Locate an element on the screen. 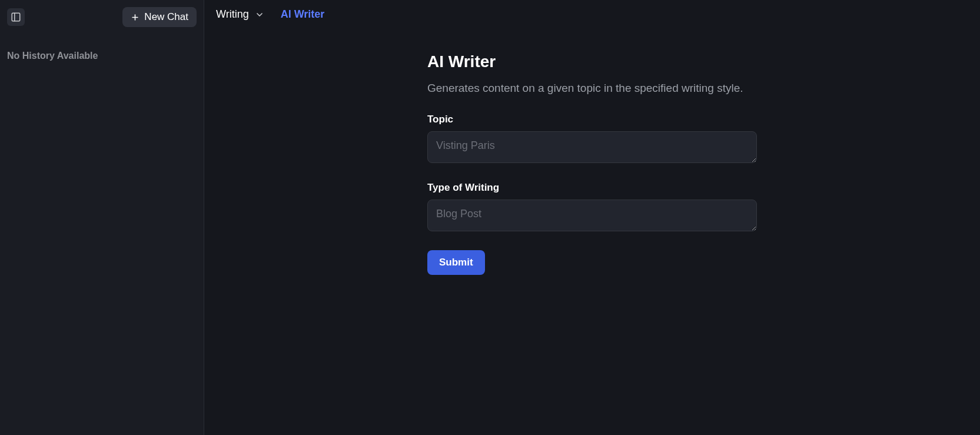 Image resolution: width=980 pixels, height=435 pixels. submit-button: Submit is located at coordinates (456, 263).